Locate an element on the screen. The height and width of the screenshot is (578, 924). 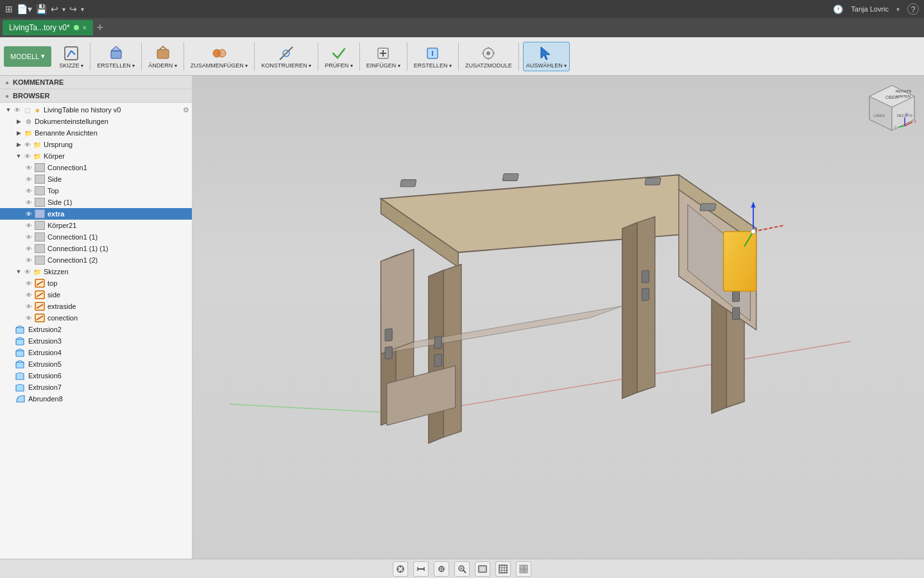
koerper21-eye-icon: 👁 is located at coordinates (29, 225).